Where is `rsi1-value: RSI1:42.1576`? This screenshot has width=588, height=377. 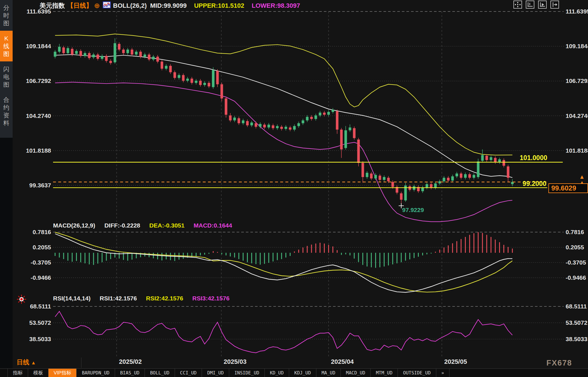 rsi1-value: RSI1:42.1576 is located at coordinates (118, 298).